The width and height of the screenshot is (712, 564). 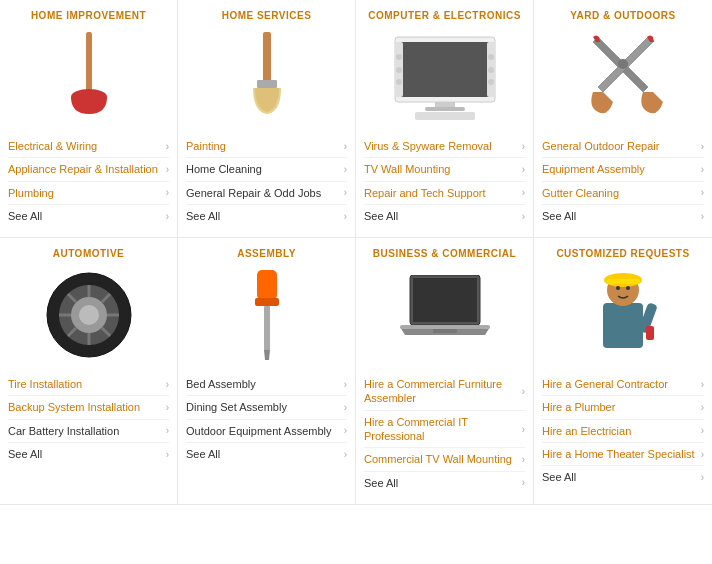 What do you see at coordinates (623, 408) in the screenshot?
I see `list-item: Hire a Plumber›` at bounding box center [623, 408].